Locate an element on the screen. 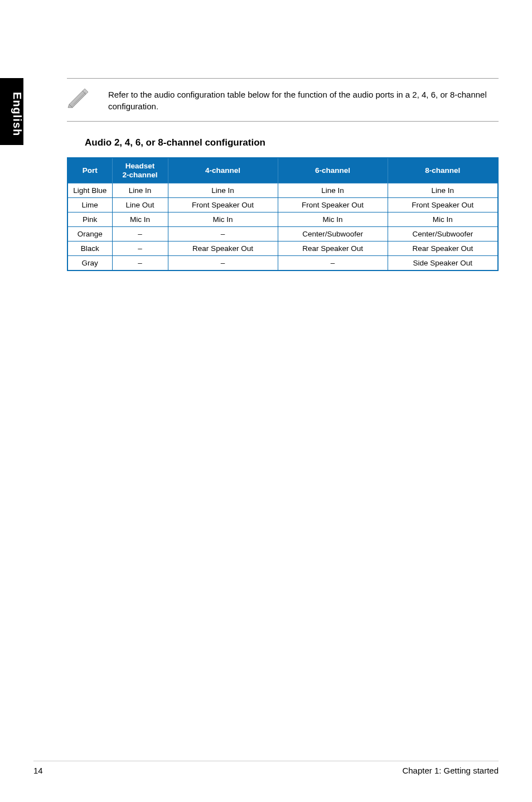 This screenshot has width=532, height=802. th-4channel: 4-channel is located at coordinates (223, 171).